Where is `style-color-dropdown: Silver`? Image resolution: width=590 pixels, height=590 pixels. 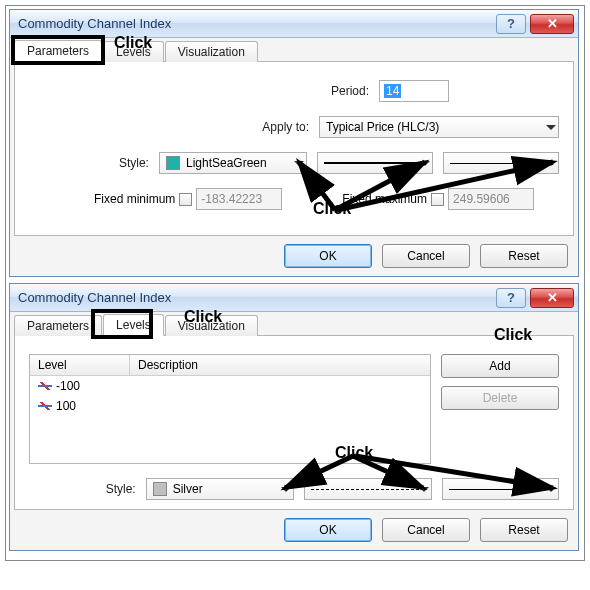 style-color-dropdown: Silver is located at coordinates (220, 489).